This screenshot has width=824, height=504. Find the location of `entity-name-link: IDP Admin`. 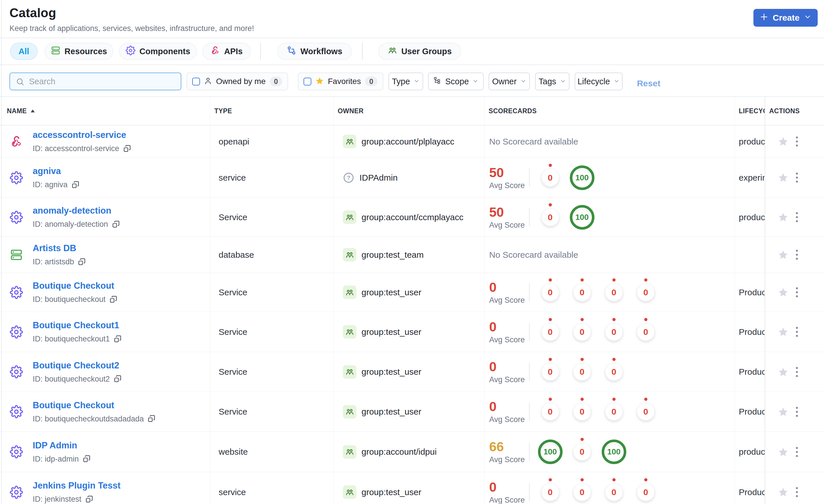

entity-name-link: IDP Admin is located at coordinates (62, 446).